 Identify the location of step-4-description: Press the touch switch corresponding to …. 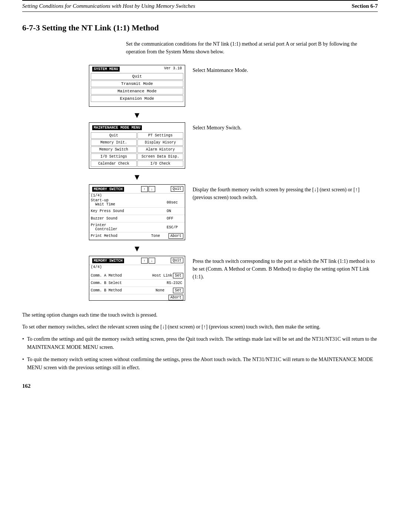
(285, 268).